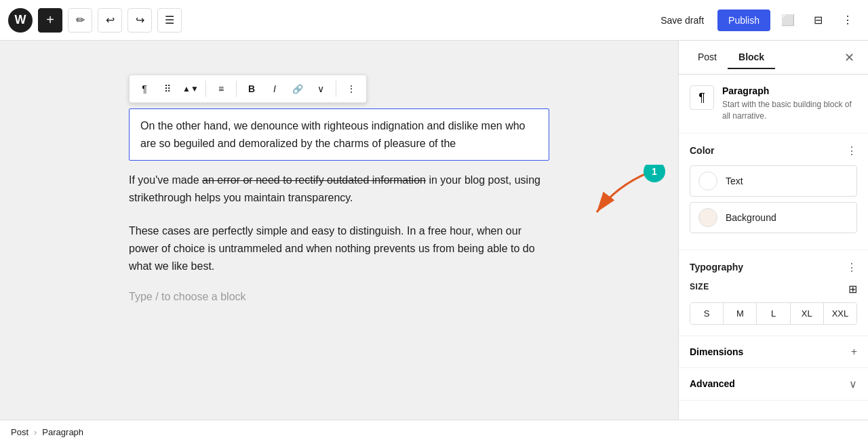 This screenshot has width=868, height=444. I want to click on block-description: Start with the basic building block of a…, so click(789, 110).